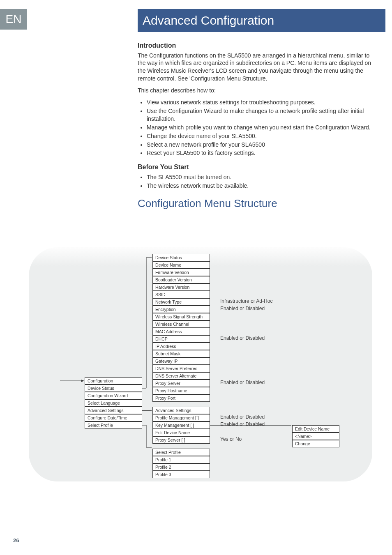  Describe the element at coordinates (242, 417) in the screenshot. I see `lbl-profile-mgmt: Enabled or Disabled` at that location.